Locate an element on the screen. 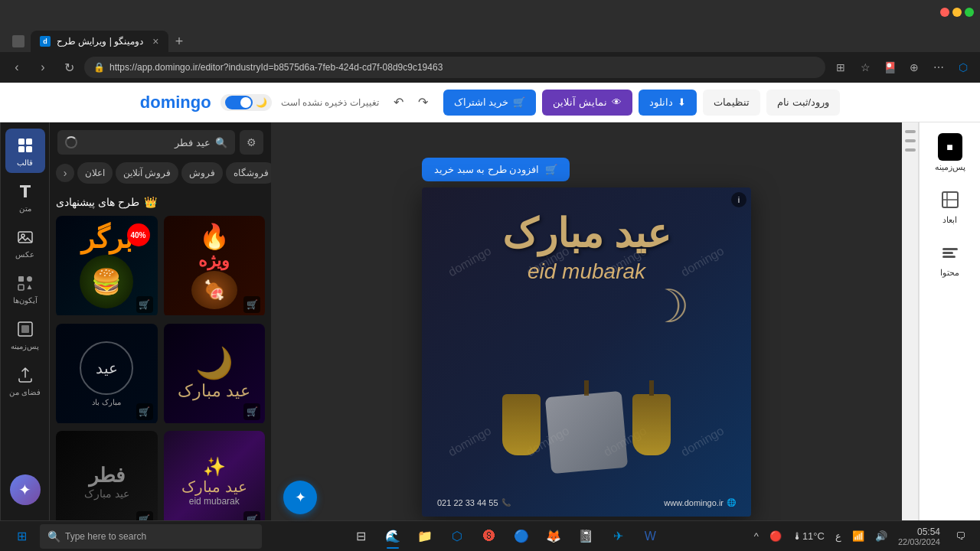  login-button: ورود/ثبت نام is located at coordinates (803, 103).